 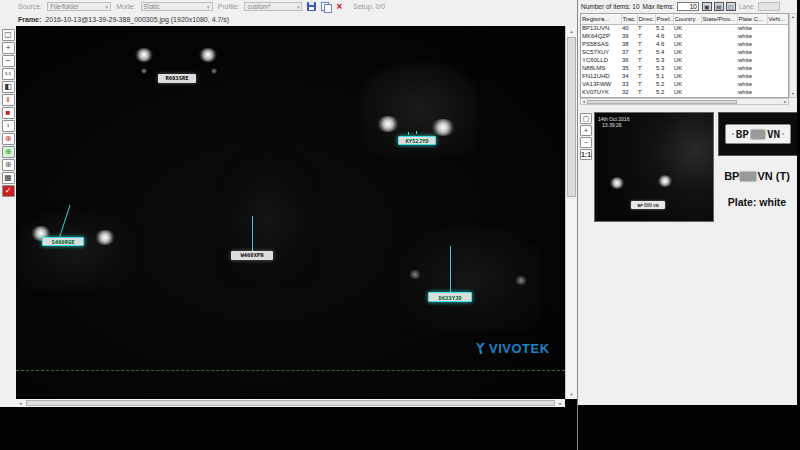 What do you see at coordinates (684, 68) in the screenshot?
I see `table-row: N88LMS35T5.3UKwhite` at bounding box center [684, 68].